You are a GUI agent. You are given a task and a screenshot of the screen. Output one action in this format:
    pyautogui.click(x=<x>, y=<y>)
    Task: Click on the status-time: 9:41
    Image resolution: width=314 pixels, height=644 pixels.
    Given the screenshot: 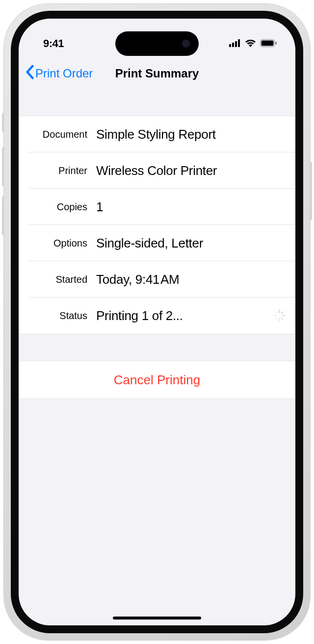 What is the action you would take?
    pyautogui.click(x=53, y=44)
    